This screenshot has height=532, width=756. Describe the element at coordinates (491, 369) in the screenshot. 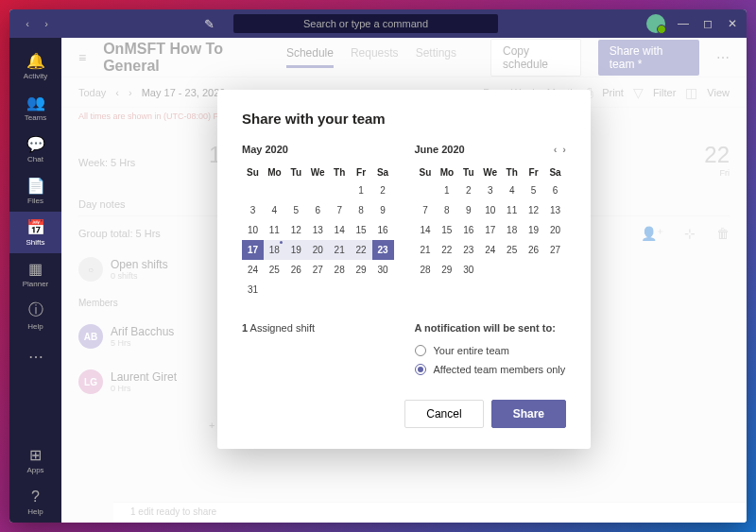

I see `radio-affected-only: Affected team members only` at that location.